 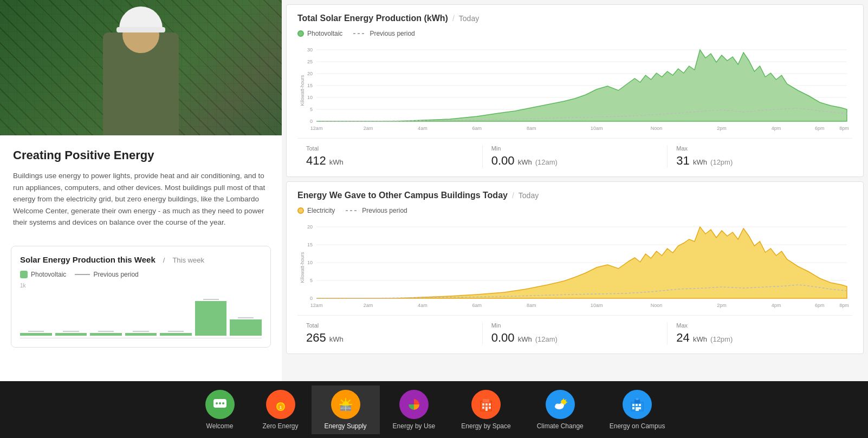 I want to click on intro-section: Creating Positive Energy Buildings use e…, so click(x=141, y=186).